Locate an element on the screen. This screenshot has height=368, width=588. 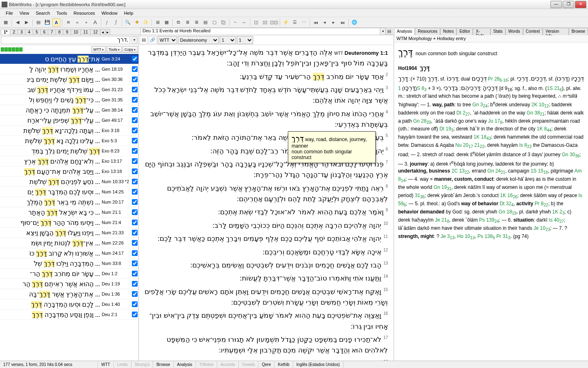
result-row: ... נִשְׁתֶּה מֵי בְאֵר דֶּרֶךְ הַמֶּלֶך… is located at coordinates (69, 202).